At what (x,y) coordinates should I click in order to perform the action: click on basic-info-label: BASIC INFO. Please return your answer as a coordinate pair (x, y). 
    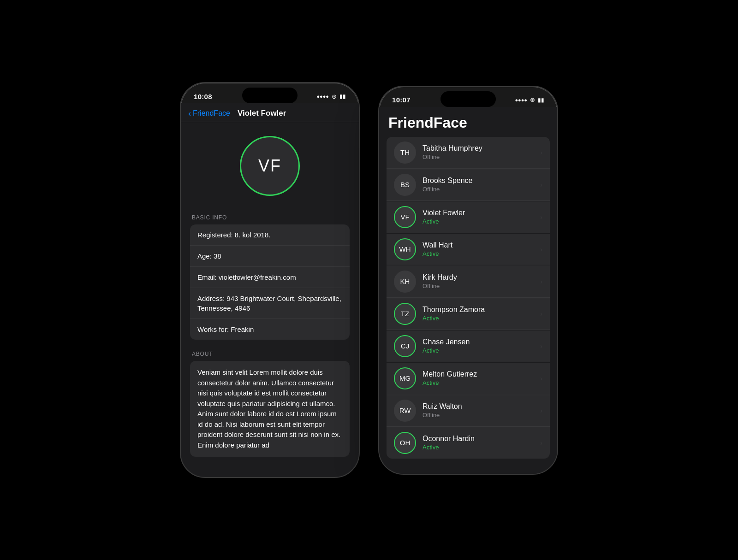
    Looking at the image, I should click on (270, 218).